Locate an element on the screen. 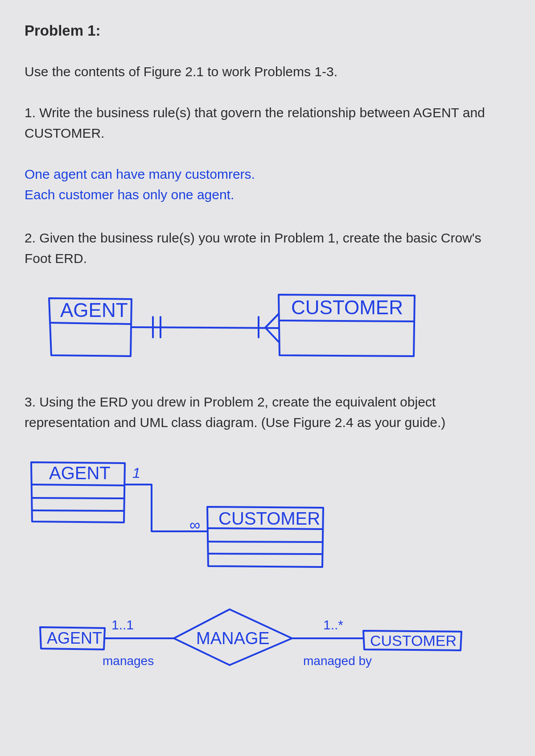 This screenshot has width=535, height=756. managed-by-label: managed by is located at coordinates (337, 661).